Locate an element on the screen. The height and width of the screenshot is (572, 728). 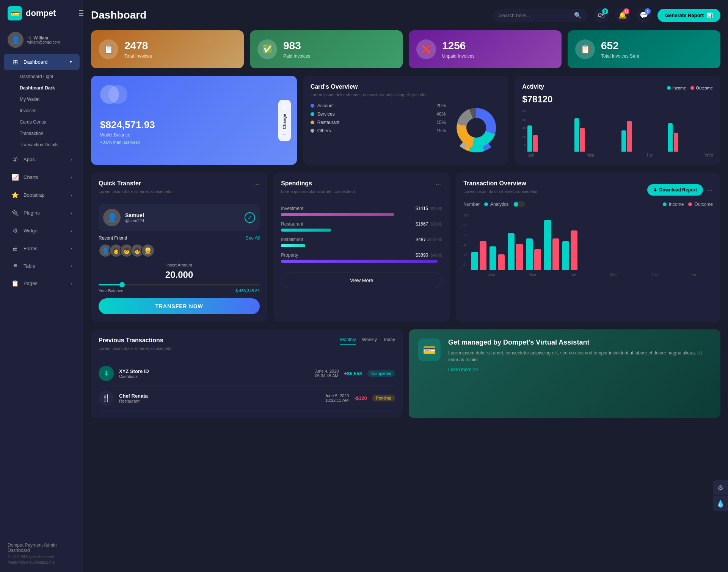
bell-notifications-btn: 🔔 12 is located at coordinates (623, 15).